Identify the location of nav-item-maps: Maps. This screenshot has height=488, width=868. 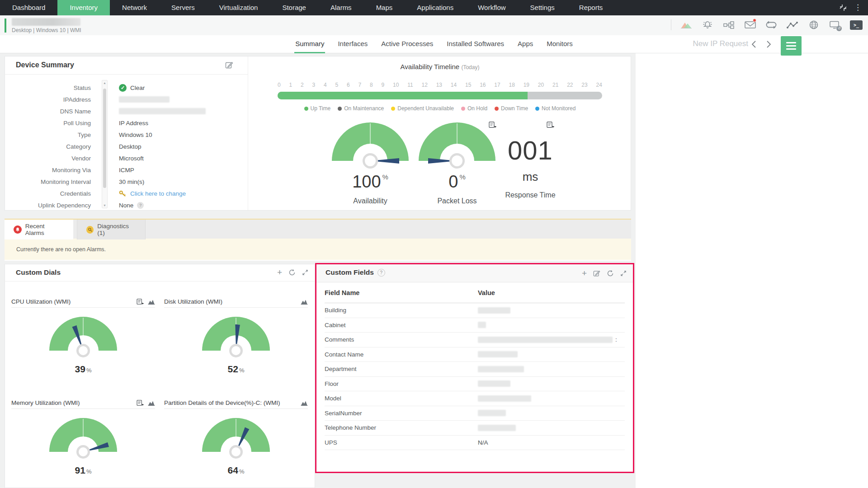
(384, 8).